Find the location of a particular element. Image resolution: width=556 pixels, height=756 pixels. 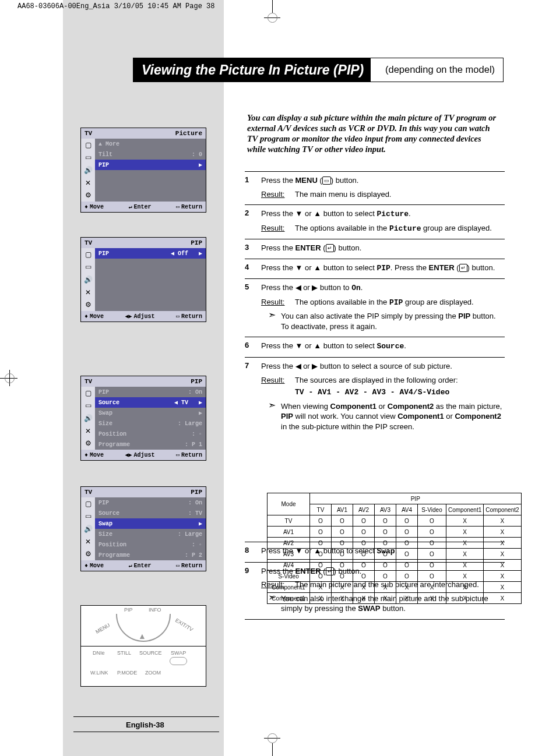

remote-diagram: PIP INFO MENU EXIT/TV ▲ DNIe STILL SOURC… is located at coordinates (143, 646).